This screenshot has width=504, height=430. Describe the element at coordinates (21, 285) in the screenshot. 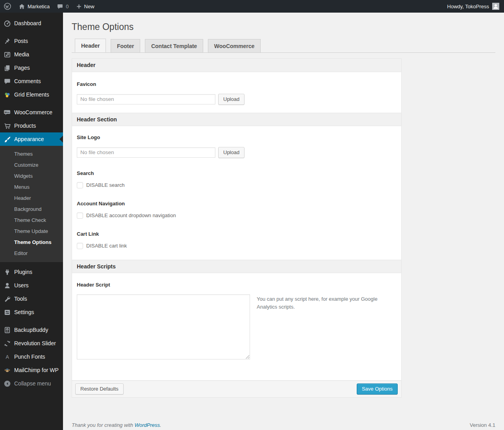

I see `sidebar-item-label: Users` at that location.